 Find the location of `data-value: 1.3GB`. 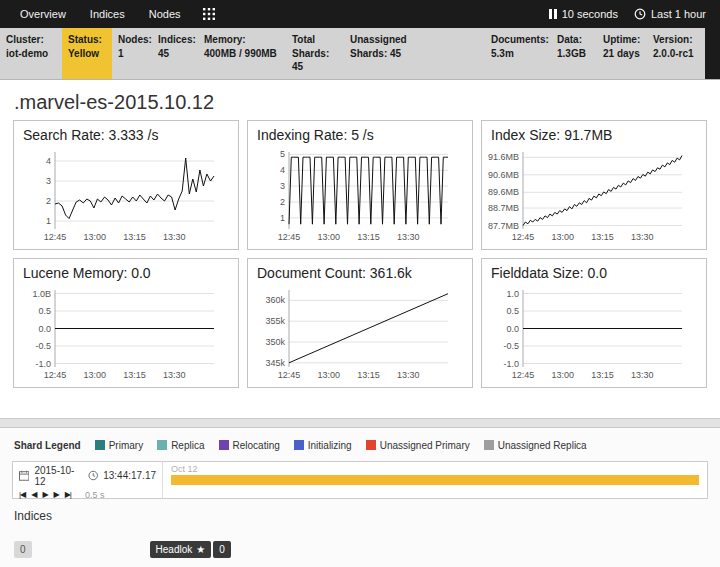

data-value: 1.3GB is located at coordinates (572, 54).